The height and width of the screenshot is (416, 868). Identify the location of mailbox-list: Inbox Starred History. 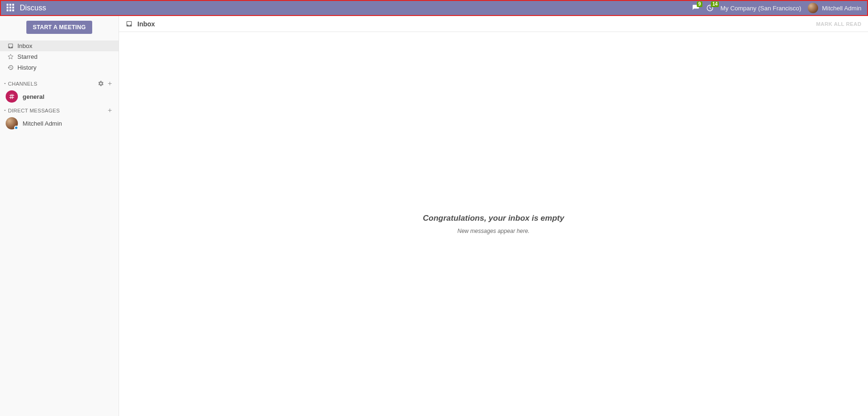
(59, 57).